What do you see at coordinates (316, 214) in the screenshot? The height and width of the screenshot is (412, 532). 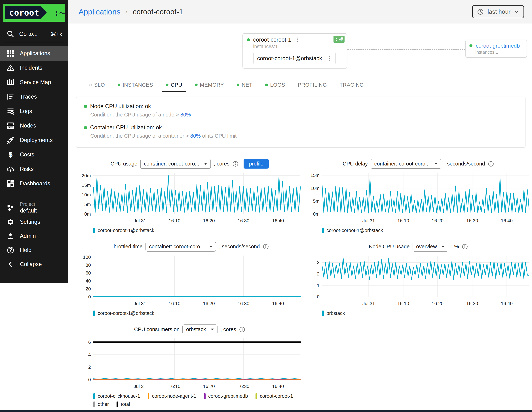 I see `svg-text: 0m` at bounding box center [316, 214].